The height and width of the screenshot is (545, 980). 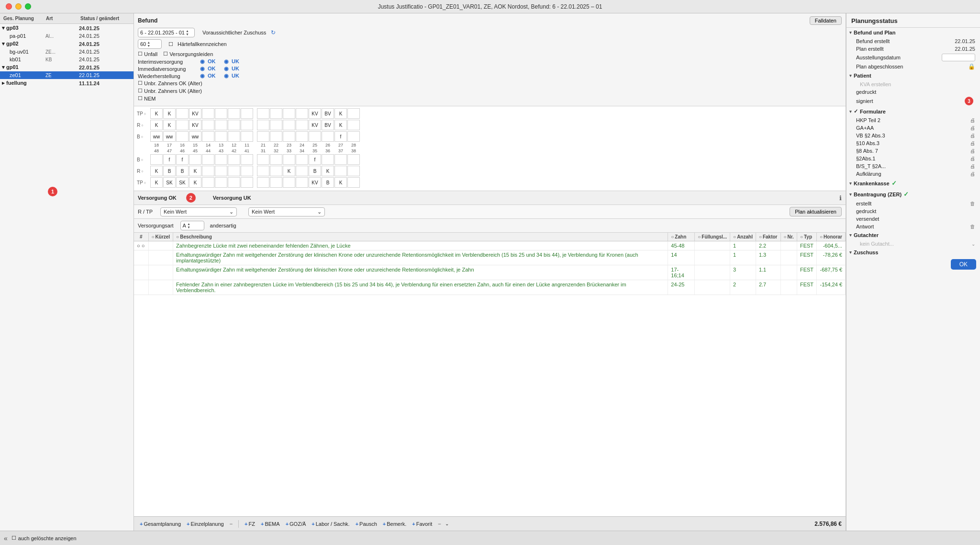 I want to click on desc-4: Fehlender Zahn in einer zahnbegrenzten L…, so click(x=421, y=287).